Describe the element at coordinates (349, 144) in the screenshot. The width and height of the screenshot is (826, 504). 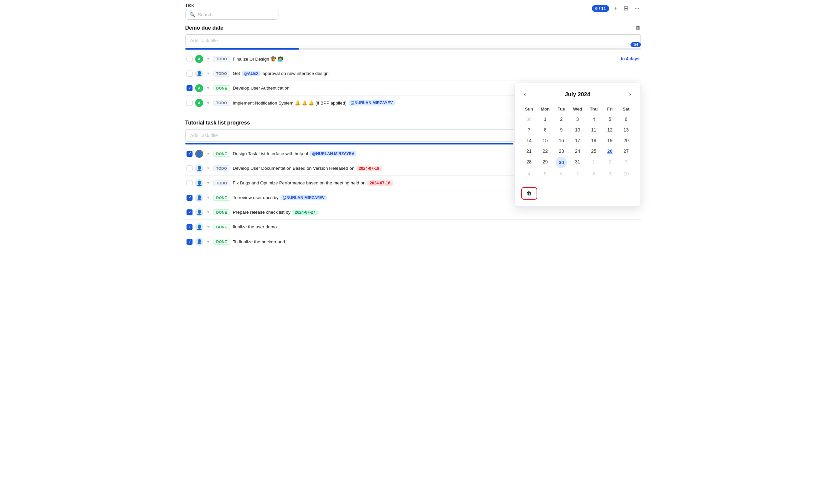
I see `section2-progress-fill` at that location.